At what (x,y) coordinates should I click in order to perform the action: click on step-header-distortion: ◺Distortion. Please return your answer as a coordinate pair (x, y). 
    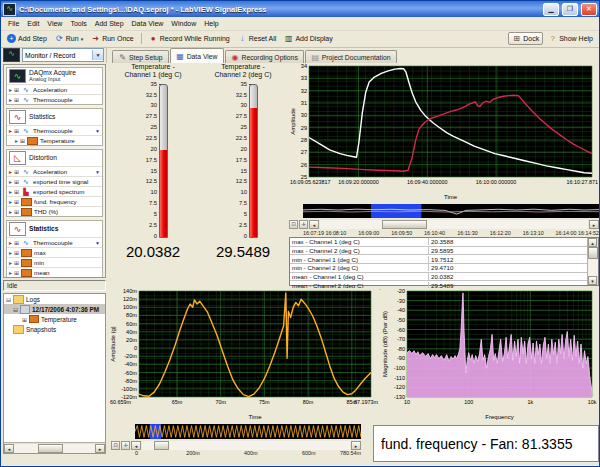
    Looking at the image, I should click on (54, 158).